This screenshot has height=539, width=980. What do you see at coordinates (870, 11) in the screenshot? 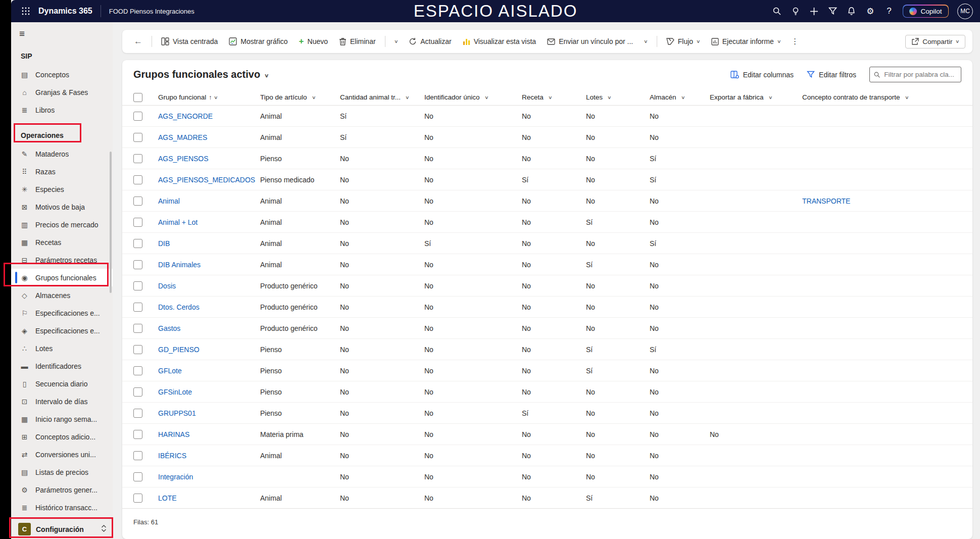
I see `settings-gear-icon: ⚙` at bounding box center [870, 11].